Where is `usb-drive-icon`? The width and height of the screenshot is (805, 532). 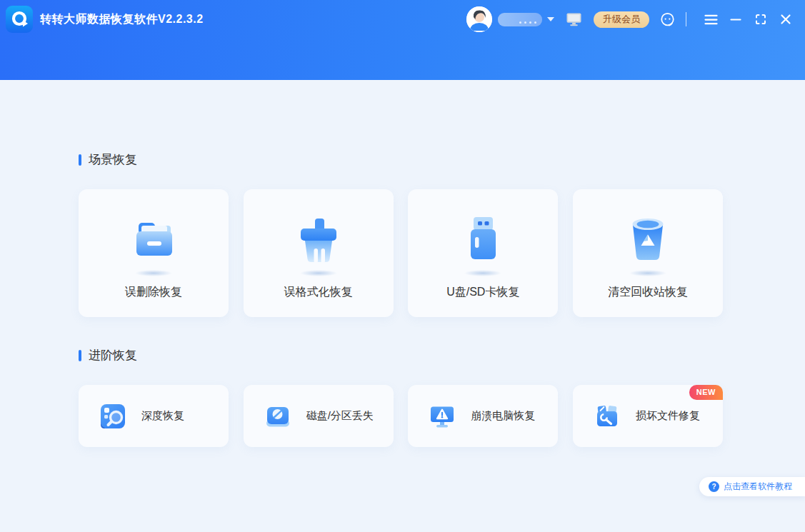 usb-drive-icon is located at coordinates (483, 239).